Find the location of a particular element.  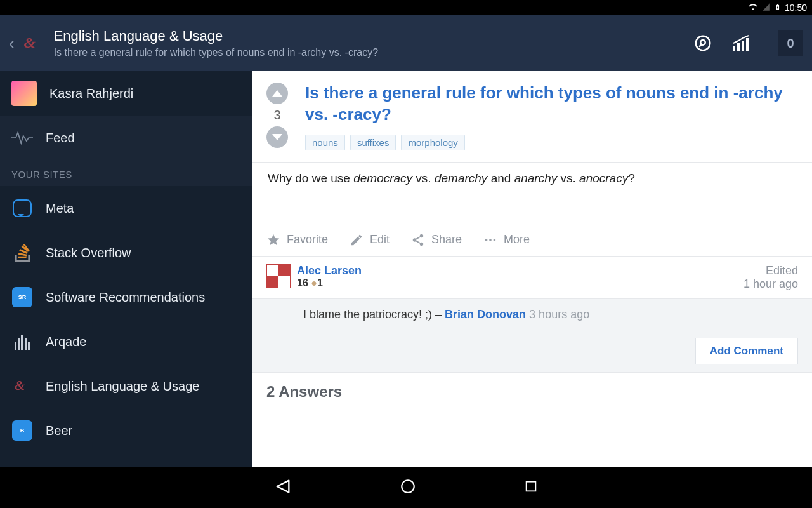

question-title: Is there a general rule for which types … is located at coordinates (551, 104).